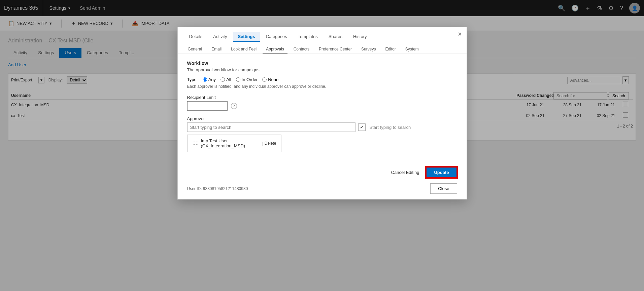 The image size is (644, 291). Describe the element at coordinates (405, 172) in the screenshot. I see `cancel-editing-button: Cancel Editing` at that location.